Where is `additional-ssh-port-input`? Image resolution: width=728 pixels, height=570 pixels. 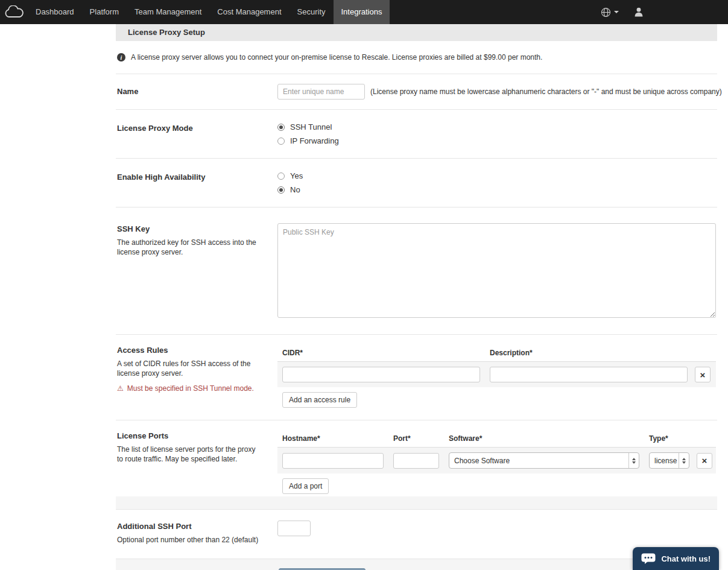 additional-ssh-port-input is located at coordinates (294, 528).